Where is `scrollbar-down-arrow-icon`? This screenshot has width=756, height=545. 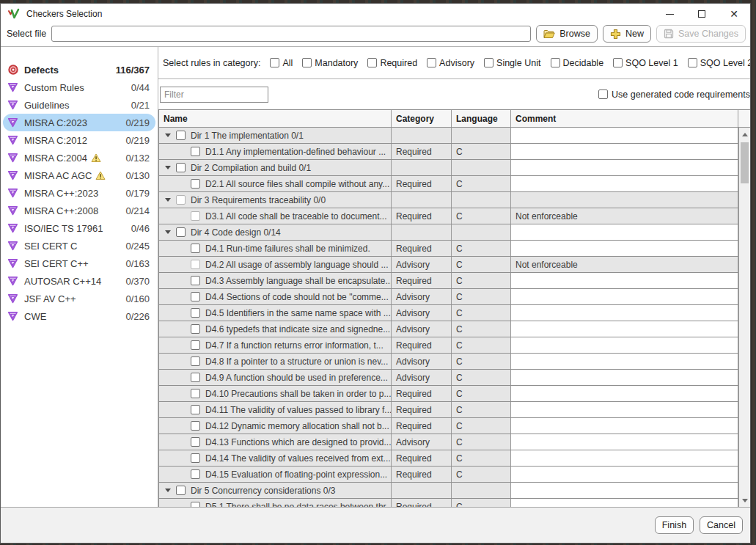
scrollbar-down-arrow-icon is located at coordinates (745, 500).